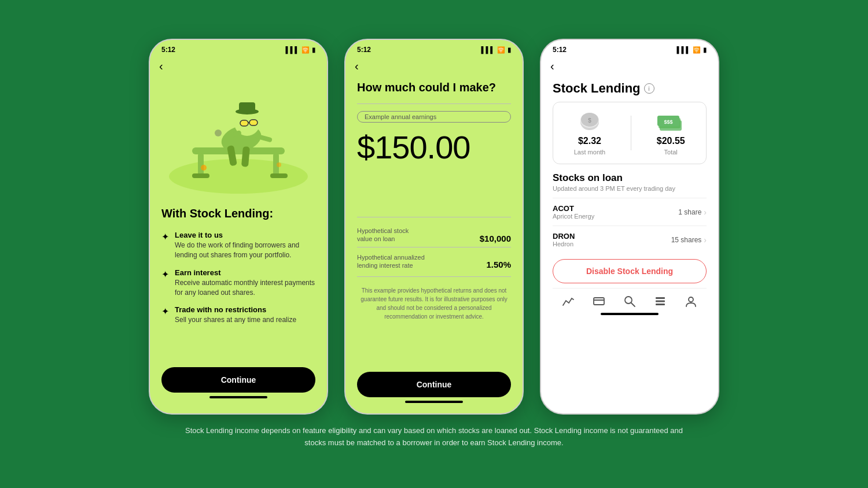  I want to click on earnings-badge: Example annual earnings, so click(434, 117).